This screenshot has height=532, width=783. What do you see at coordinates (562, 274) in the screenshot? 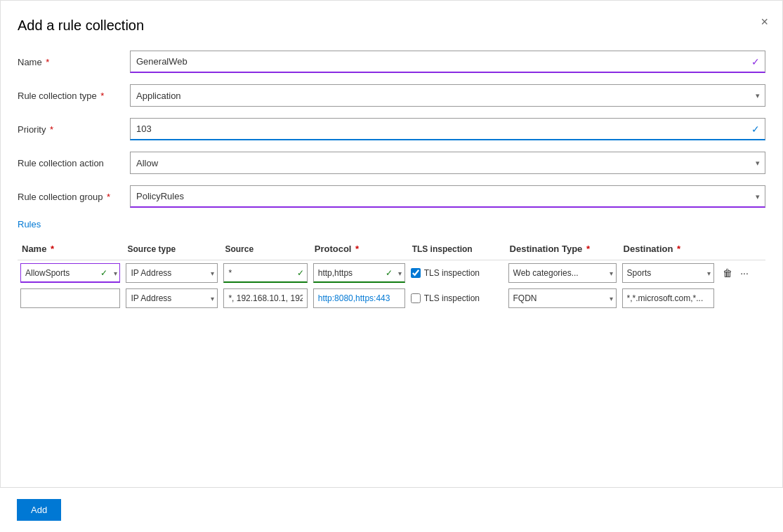
I see `row1-destination-type-cell: Web categories... FQDN URL ▾` at bounding box center [562, 274].